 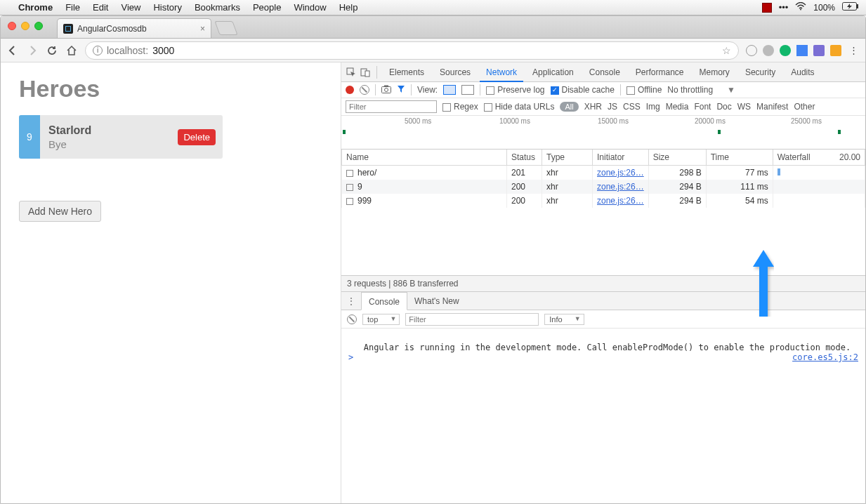 I want to click on drawer-tabs: ⋮ Console What's New, so click(x=603, y=301).